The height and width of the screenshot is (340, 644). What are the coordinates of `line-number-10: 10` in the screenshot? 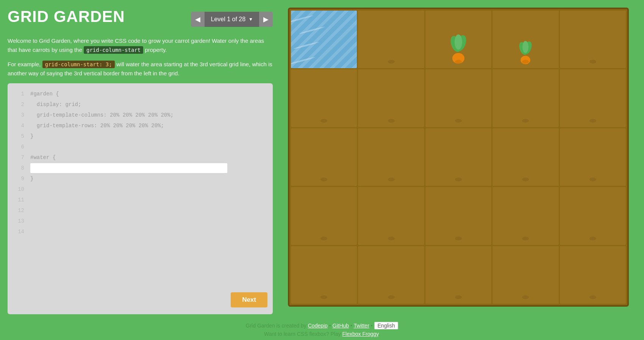 It's located at (19, 189).